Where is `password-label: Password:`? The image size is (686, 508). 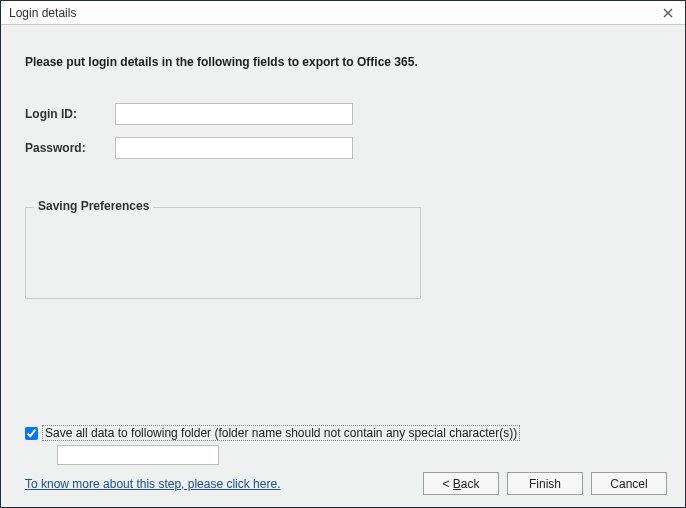
password-label: Password: is located at coordinates (70, 148).